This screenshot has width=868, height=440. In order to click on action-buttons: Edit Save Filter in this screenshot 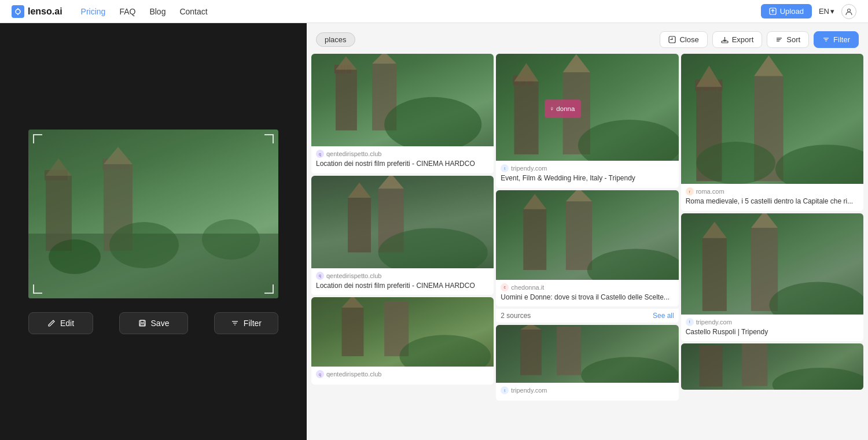, I will do `click(153, 323)`.